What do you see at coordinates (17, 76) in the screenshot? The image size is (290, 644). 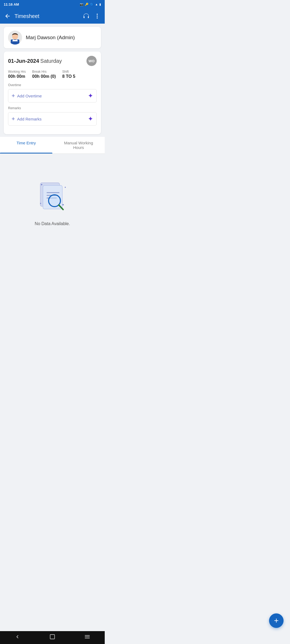 I see `working-hrs-value: 00h 00m` at bounding box center [17, 76].